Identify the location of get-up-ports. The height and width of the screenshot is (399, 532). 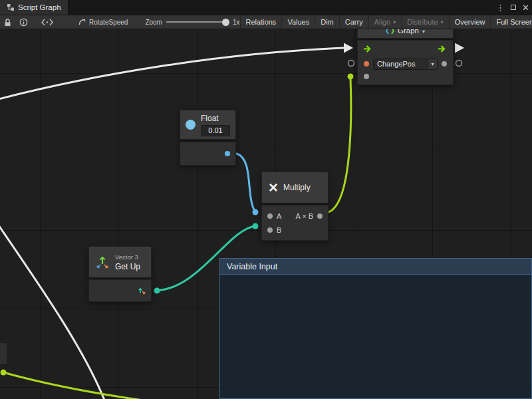
(120, 291).